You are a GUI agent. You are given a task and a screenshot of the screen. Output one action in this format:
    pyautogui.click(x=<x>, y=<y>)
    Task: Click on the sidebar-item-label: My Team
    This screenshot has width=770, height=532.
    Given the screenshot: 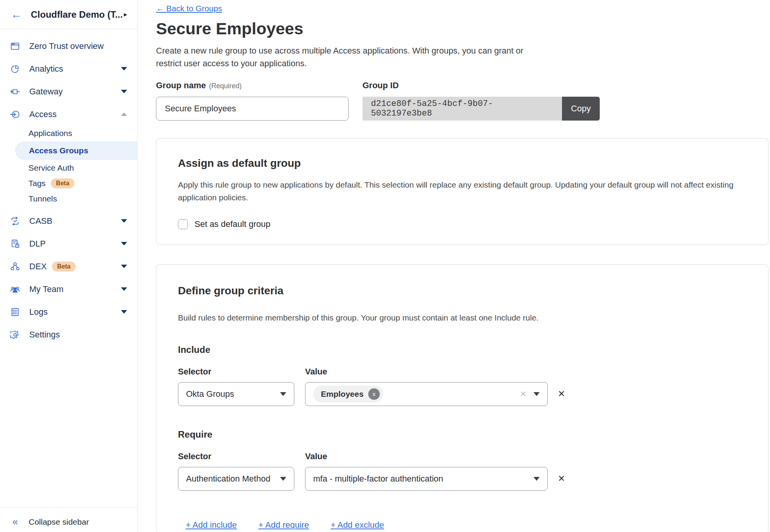 What is the action you would take?
    pyautogui.click(x=46, y=289)
    